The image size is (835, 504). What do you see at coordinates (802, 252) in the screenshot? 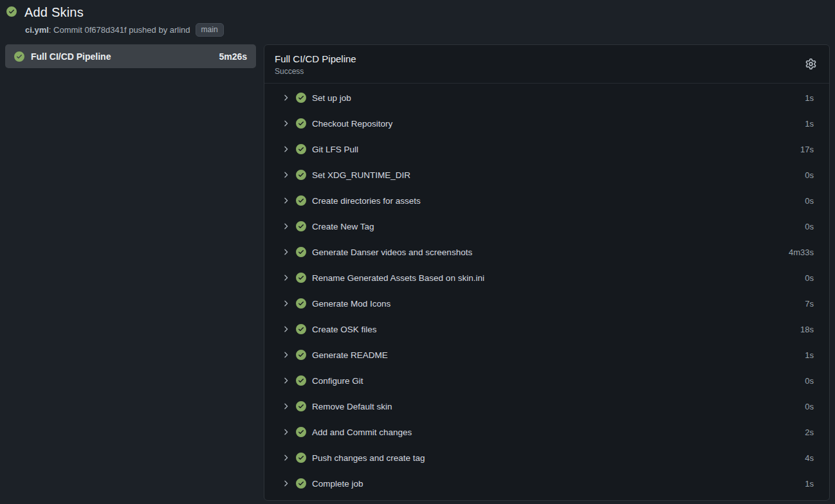
I see `step-duration: 4m33s` at bounding box center [802, 252].